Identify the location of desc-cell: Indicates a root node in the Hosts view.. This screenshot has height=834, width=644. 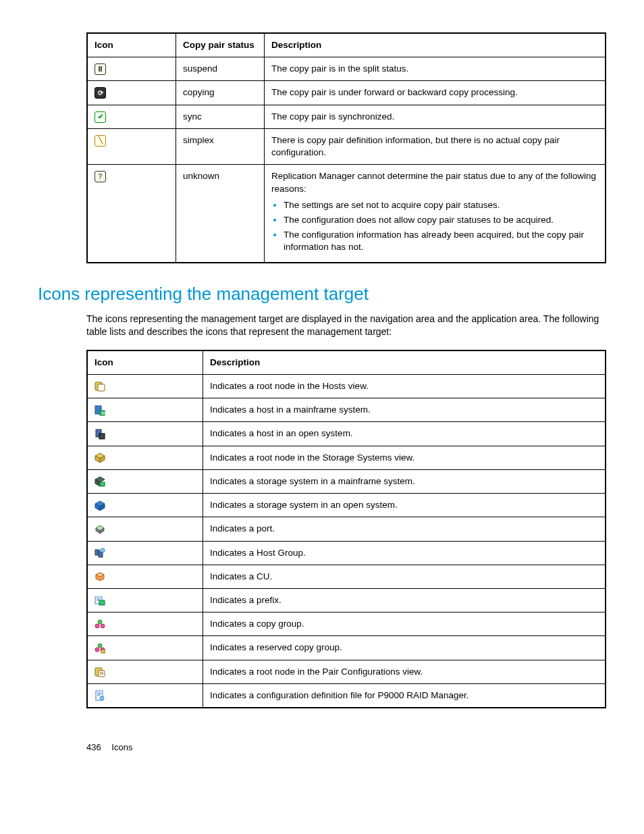
(405, 386).